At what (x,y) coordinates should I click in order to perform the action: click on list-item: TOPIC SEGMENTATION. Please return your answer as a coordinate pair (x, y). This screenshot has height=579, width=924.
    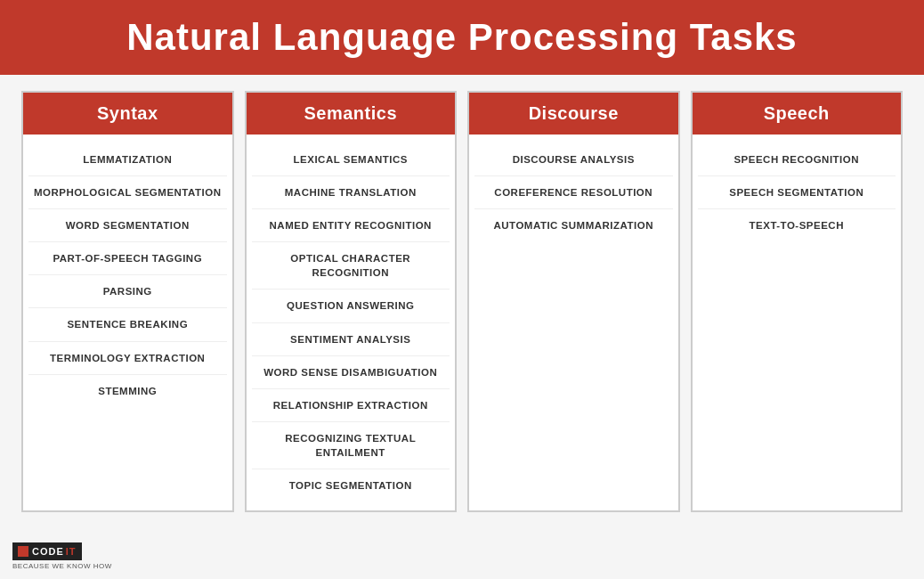
    Looking at the image, I should click on (351, 485).